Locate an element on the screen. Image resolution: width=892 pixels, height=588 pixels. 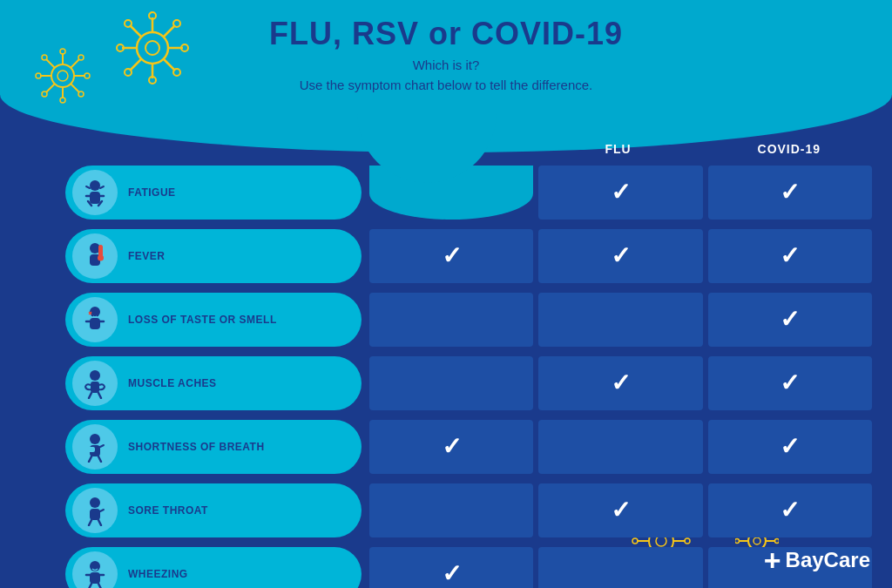
baycare-name: BayCare is located at coordinates (828, 560).